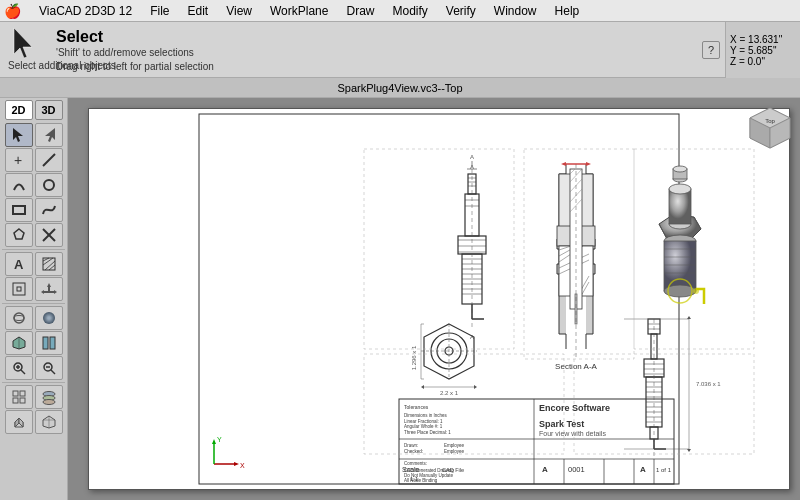  I want to click on rect-tool, so click(19, 210).